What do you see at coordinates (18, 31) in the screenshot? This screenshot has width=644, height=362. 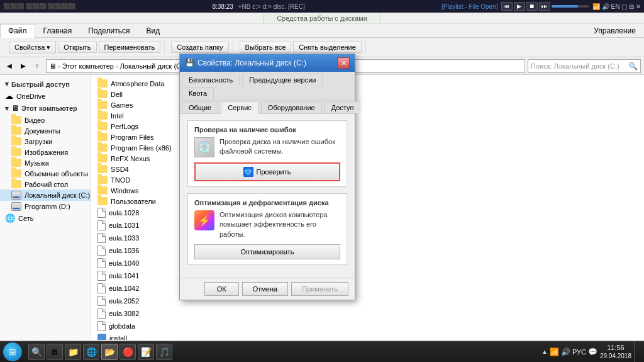 I see `tab-file: Файл` at bounding box center [18, 31].